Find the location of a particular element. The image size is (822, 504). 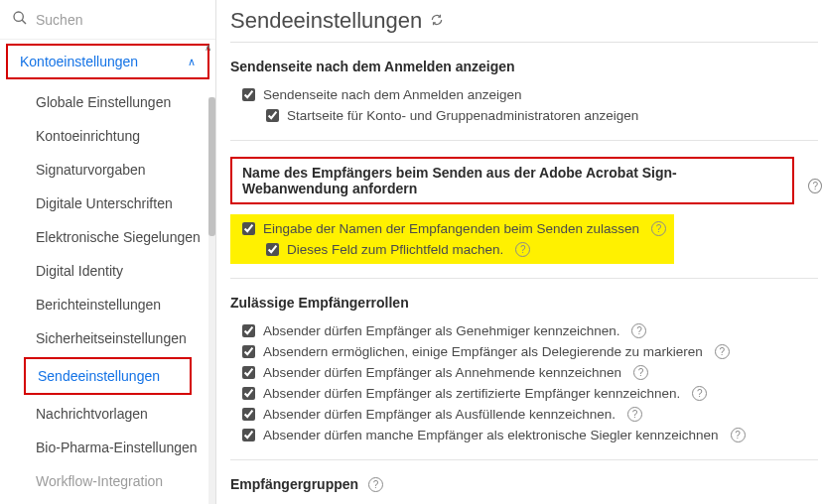

checkbox-role-filler is located at coordinates (248, 415).